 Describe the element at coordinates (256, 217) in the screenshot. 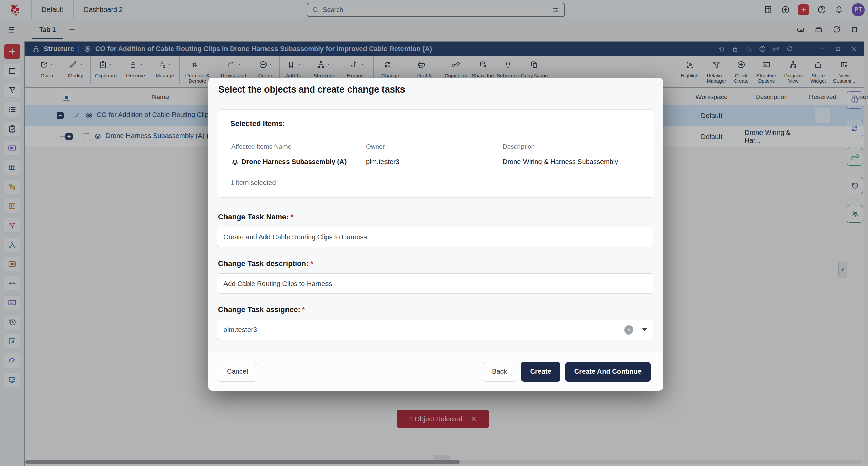

I see `change-task-name-label: Change Task Name:*` at that location.